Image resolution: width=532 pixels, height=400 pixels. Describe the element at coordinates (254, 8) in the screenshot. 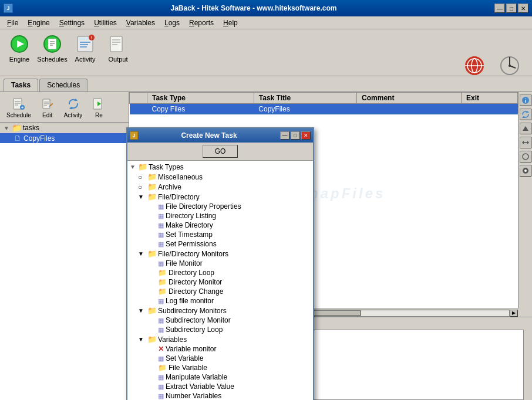

I see `app-title: JaBack - Hitek Software - www.hiteksoftw…` at that location.